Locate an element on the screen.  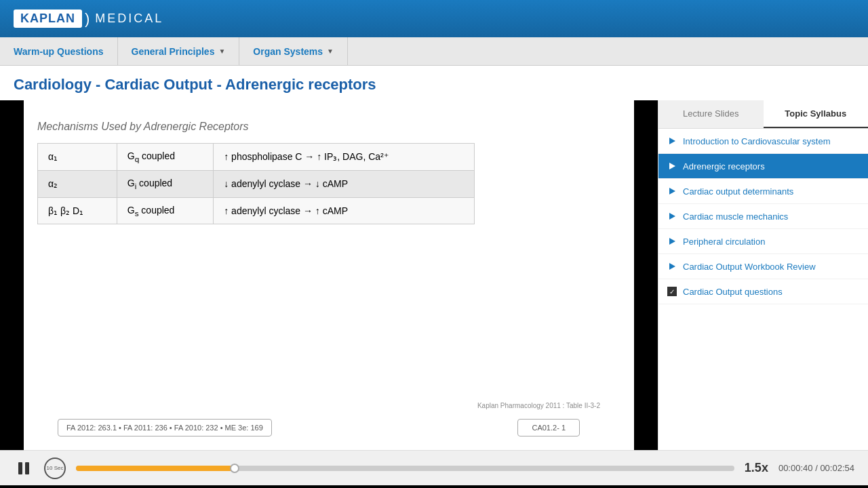
logo-swoosh-icon: ) is located at coordinates (87, 19).